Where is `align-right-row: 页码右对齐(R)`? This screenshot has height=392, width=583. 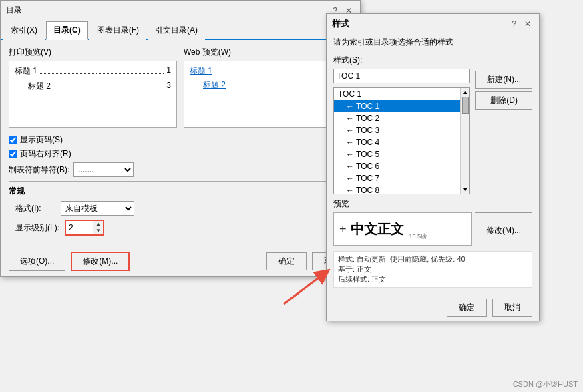 align-right-row: 页码右对齐(R) is located at coordinates (180, 154).